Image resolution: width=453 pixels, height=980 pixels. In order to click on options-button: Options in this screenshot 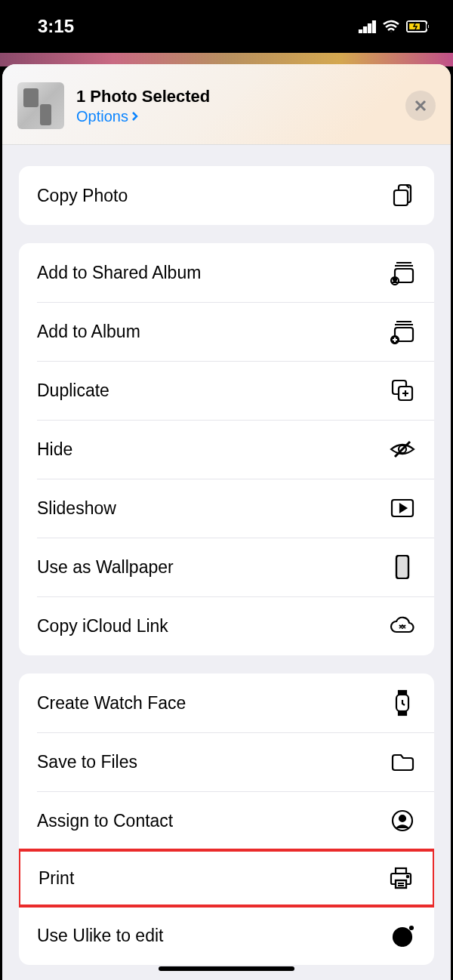, I will do `click(235, 116)`.